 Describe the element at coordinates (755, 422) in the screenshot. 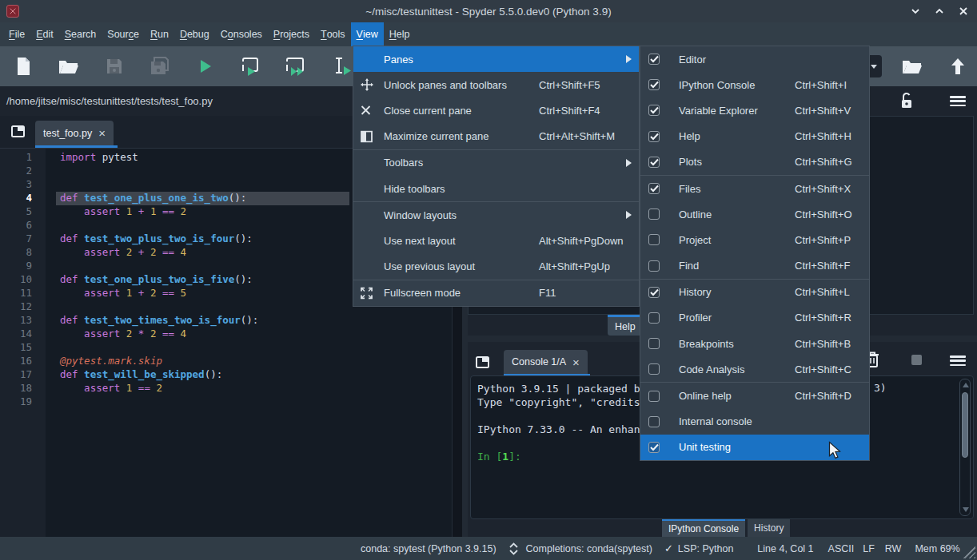

I see `panes-menu-item-internal-console: Internal console` at that location.